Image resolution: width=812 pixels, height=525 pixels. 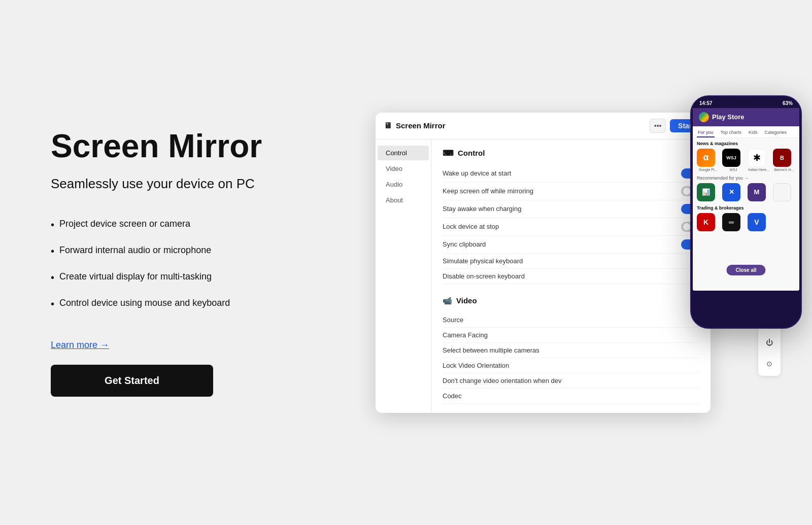 I want to click on settings-row-lock-orient: Lock Video Orientation, so click(x=571, y=366).